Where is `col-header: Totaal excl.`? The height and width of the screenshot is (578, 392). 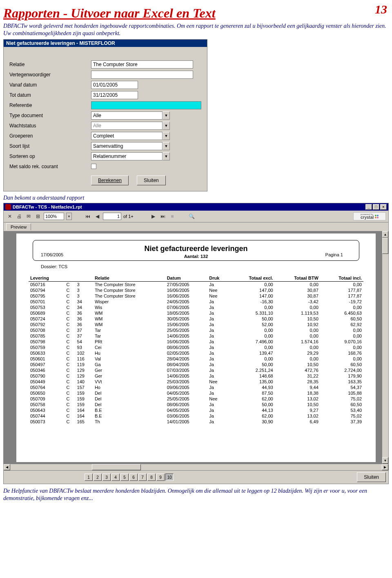 col-header: Totaal excl. is located at coordinates (252, 278).